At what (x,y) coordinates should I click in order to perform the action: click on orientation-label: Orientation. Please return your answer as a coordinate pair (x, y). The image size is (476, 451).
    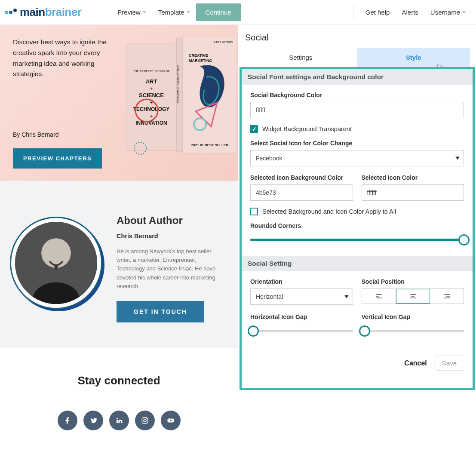
    Looking at the image, I should click on (302, 282).